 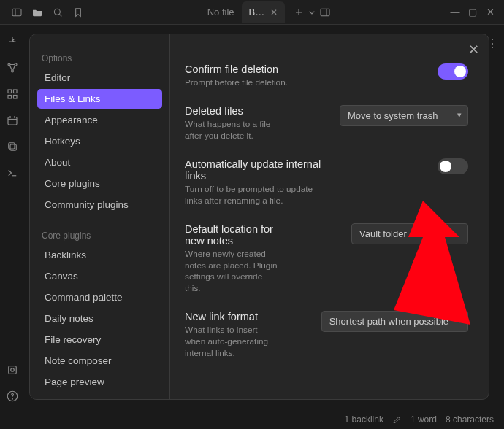 I want to click on auto-update-links-toggle, so click(x=453, y=166).